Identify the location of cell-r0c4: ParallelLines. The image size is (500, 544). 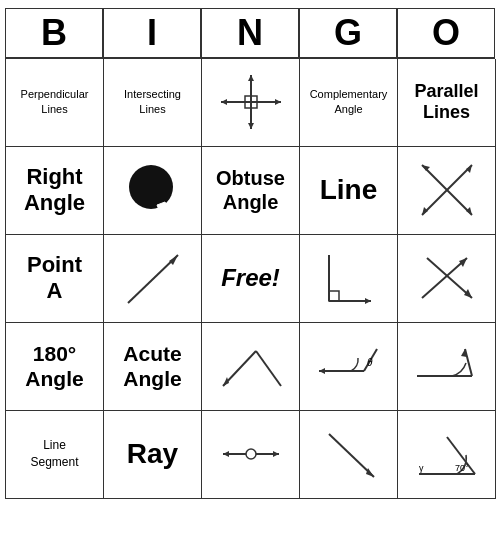
(447, 103).